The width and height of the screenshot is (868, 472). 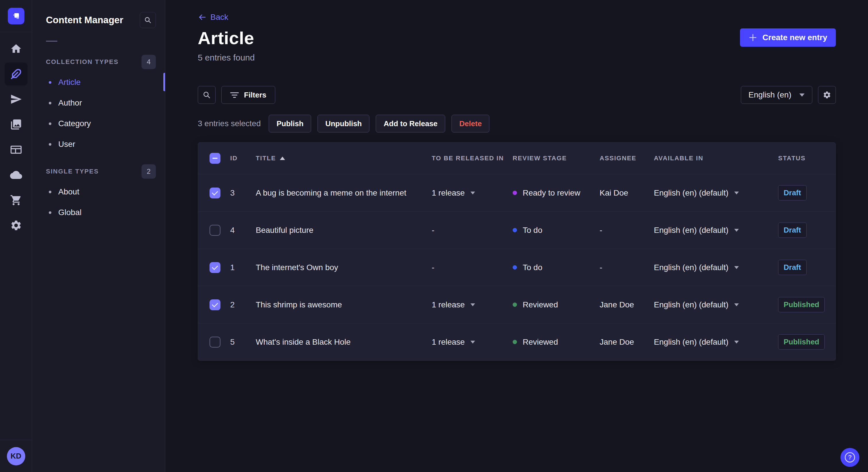 What do you see at coordinates (517, 158) in the screenshot?
I see `table-header-row: ID TITLE TO BE RELEASED IN REVIEW STAGE …` at bounding box center [517, 158].